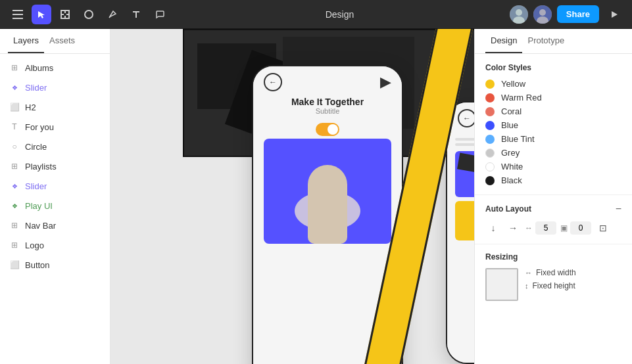 The width and height of the screenshot is (632, 364). Describe the element at coordinates (14, 127) in the screenshot. I see `text-icon: T` at that location.